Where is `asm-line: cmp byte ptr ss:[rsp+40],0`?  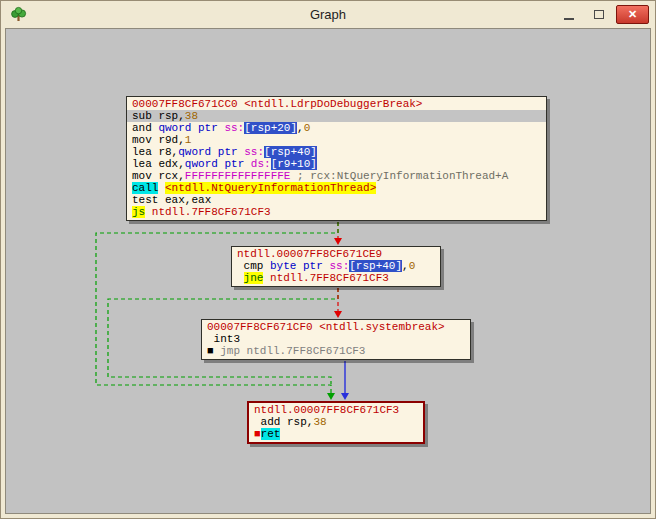
asm-line: cmp byte ptr ss:[rsp+40],0 is located at coordinates (336, 266).